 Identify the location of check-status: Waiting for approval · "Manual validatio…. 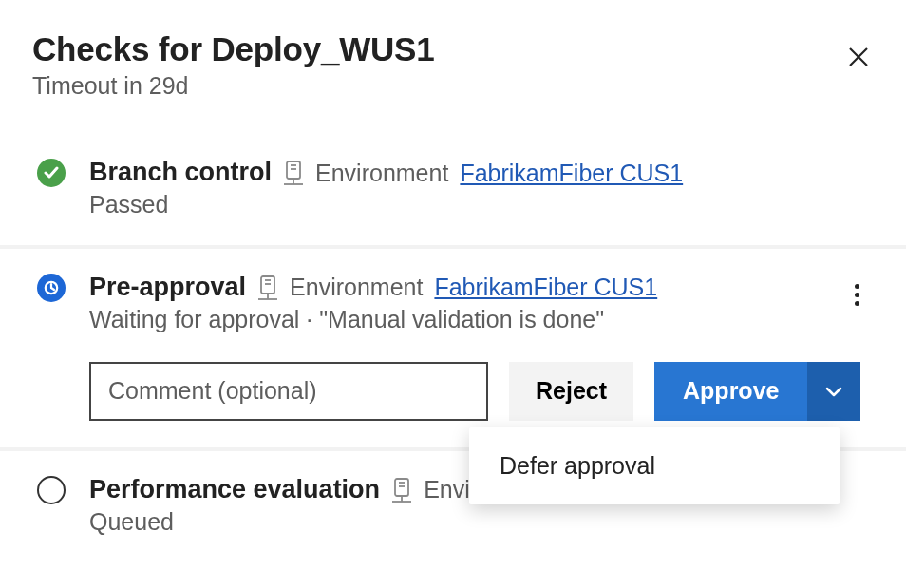
(464, 319).